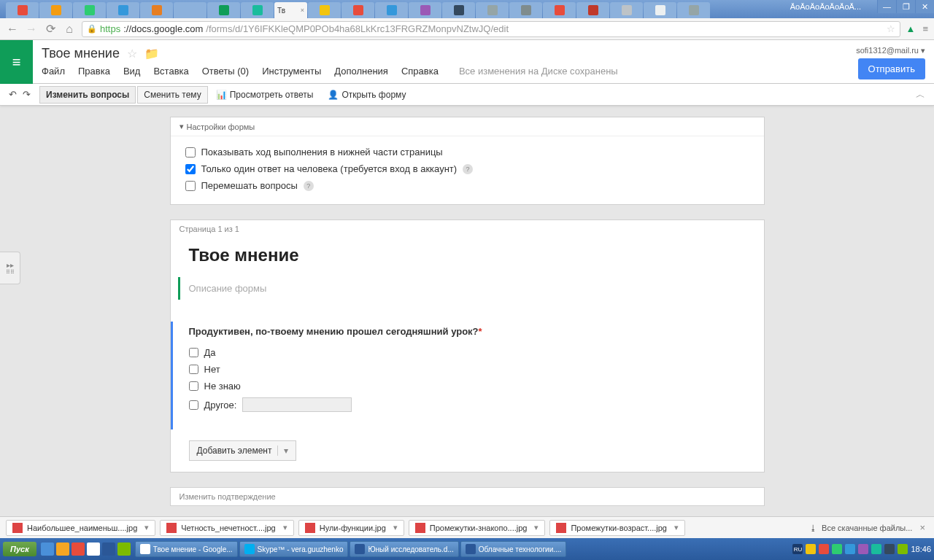  Describe the element at coordinates (297, 405) in the screenshot. I see `other-text-input` at that location.